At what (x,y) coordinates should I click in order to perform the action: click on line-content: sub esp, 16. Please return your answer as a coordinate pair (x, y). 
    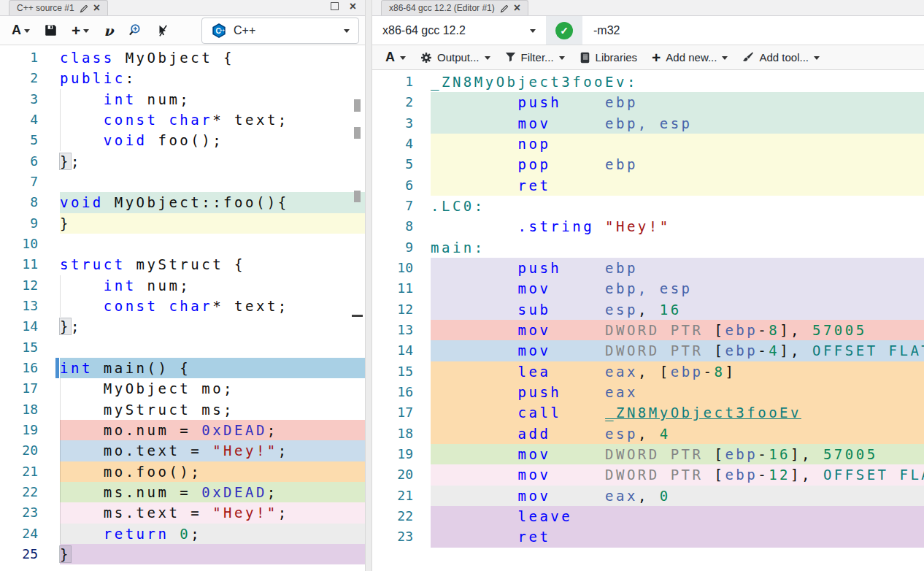
    Looking at the image, I should click on (677, 310).